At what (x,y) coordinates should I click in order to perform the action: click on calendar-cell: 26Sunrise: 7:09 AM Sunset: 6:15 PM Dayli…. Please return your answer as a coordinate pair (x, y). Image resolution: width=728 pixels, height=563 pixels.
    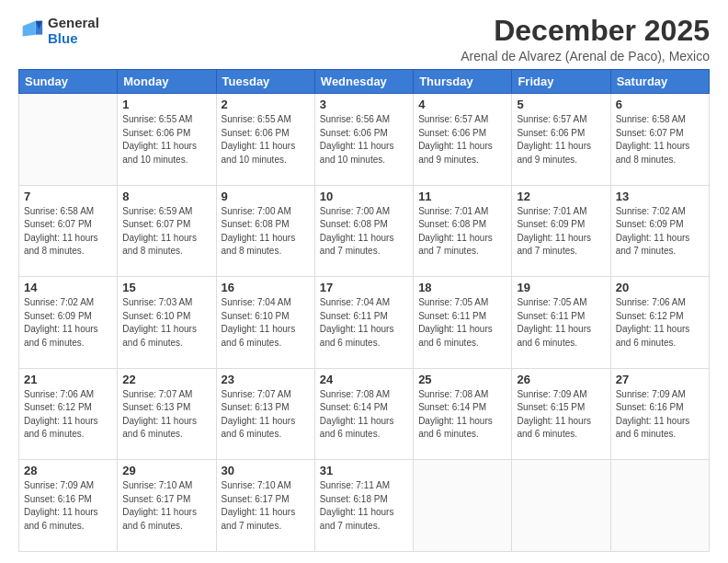
    Looking at the image, I should click on (561, 414).